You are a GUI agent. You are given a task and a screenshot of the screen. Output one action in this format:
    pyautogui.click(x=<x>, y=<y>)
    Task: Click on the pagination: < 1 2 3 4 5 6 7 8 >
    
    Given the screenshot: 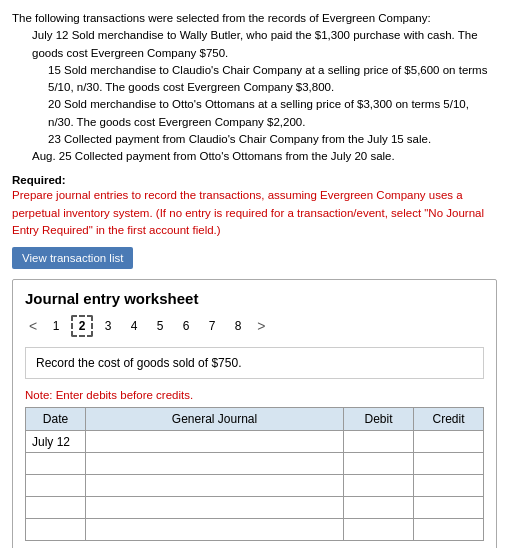 What is the action you would take?
    pyautogui.click(x=254, y=326)
    